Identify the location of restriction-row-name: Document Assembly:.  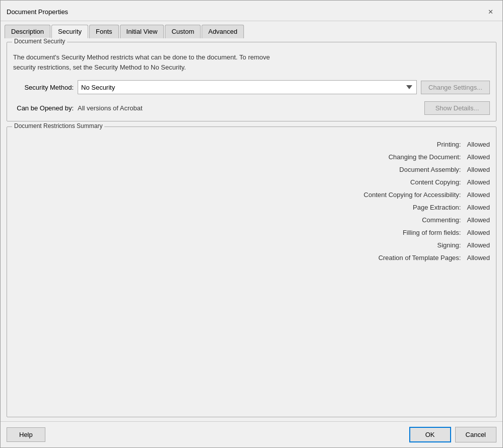
(240, 169).